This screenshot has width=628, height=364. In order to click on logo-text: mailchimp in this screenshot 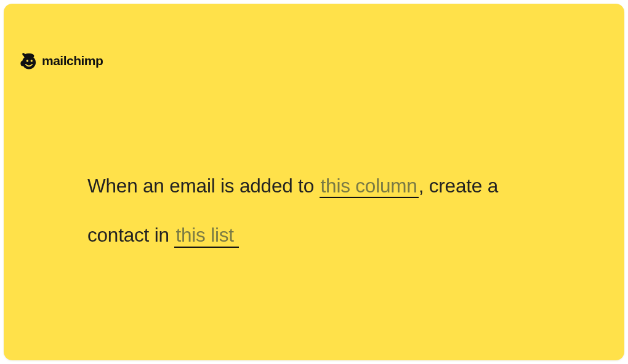, I will do `click(73, 61)`.